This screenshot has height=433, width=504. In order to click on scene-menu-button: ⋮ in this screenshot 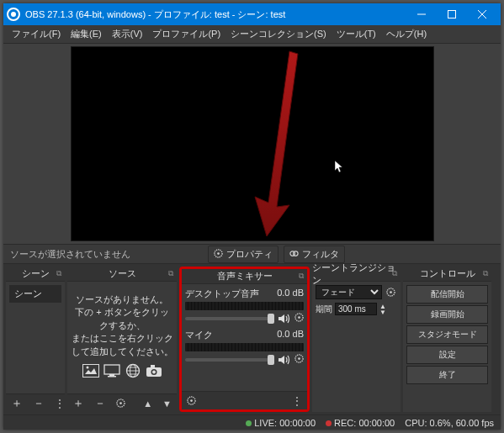, I will do `click(60, 404)`.